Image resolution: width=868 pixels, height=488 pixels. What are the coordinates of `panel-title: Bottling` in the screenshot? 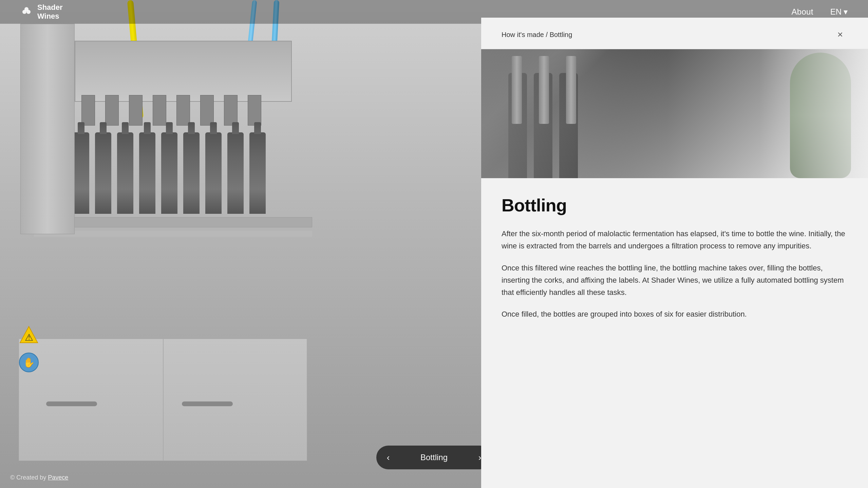 It's located at (675, 205).